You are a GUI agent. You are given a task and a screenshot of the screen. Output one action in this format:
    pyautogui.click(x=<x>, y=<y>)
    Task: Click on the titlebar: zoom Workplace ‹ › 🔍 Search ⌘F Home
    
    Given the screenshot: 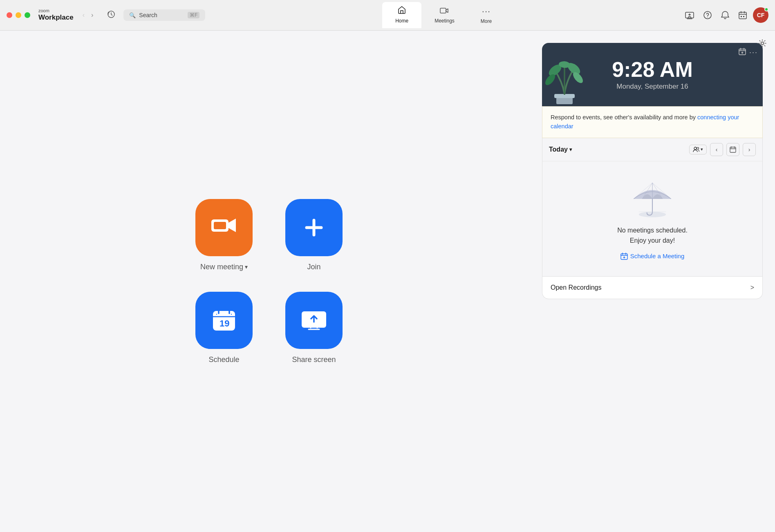 What is the action you would take?
    pyautogui.click(x=388, y=16)
    